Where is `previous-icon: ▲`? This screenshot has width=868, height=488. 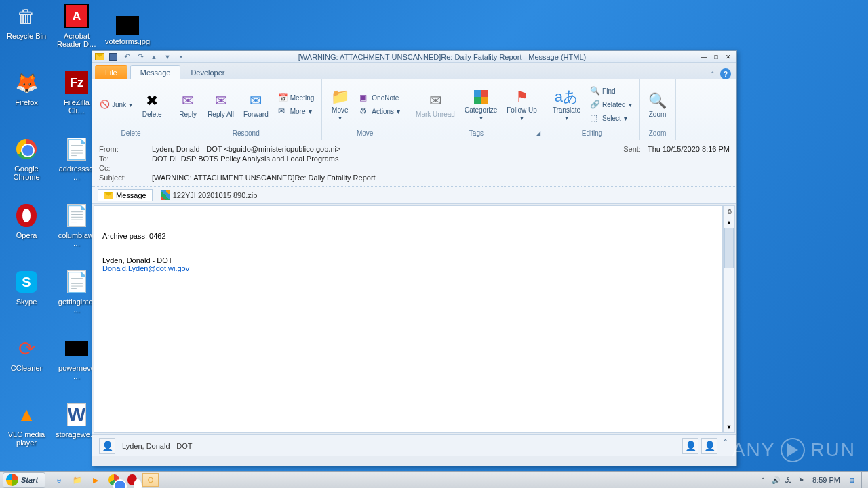
previous-icon: ▲ is located at coordinates (154, 57).